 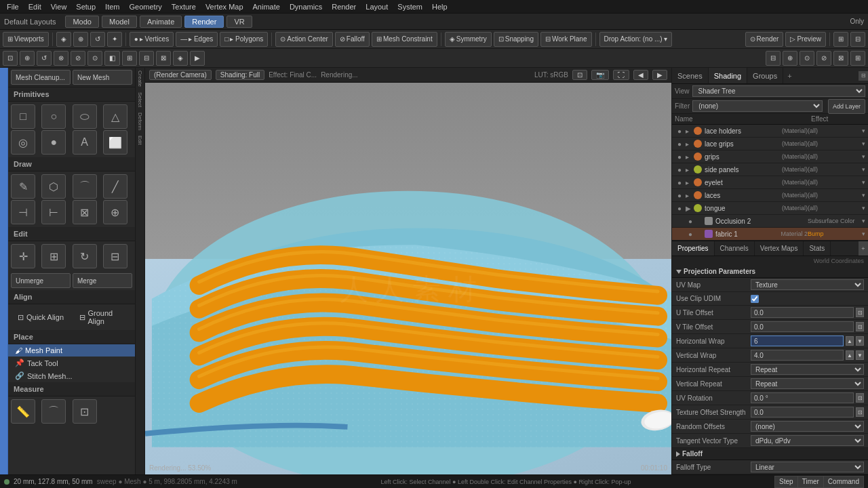 What do you see at coordinates (779, 91) in the screenshot?
I see `filter-view-select: Shader Tree` at bounding box center [779, 91].